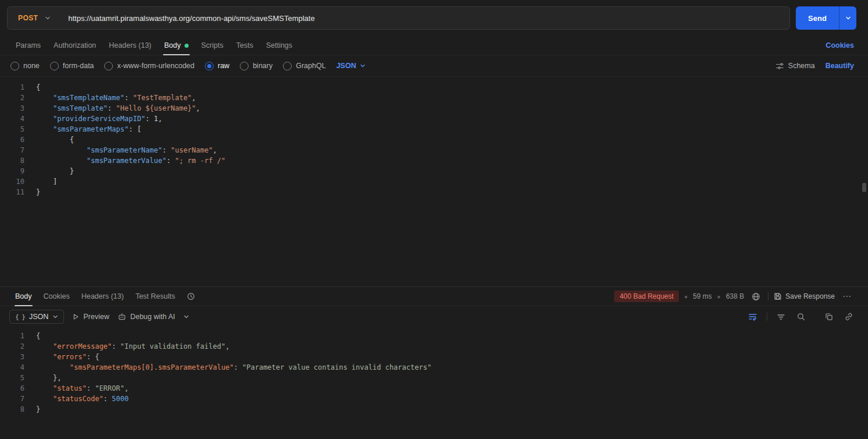 Image resolution: width=868 pixels, height=439 pixels. What do you see at coordinates (702, 296) in the screenshot?
I see `response-time: 59 ms` at bounding box center [702, 296].